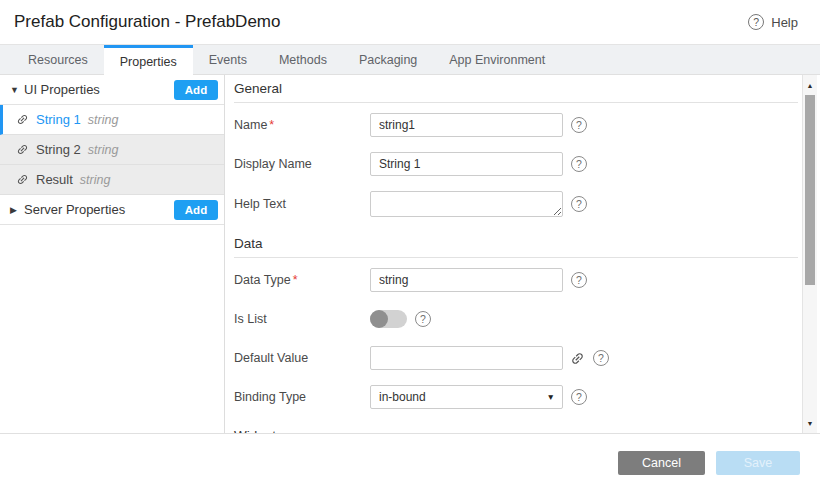 The height and width of the screenshot is (487, 820). Describe the element at coordinates (516, 358) in the screenshot. I see `field-row-default-value: Default Value ?` at that location.